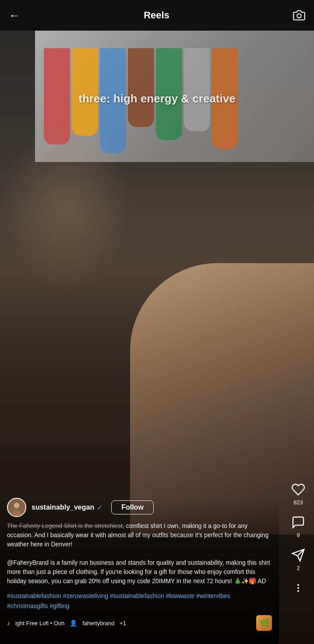  Describe the element at coordinates (123, 623) in the screenshot. I see `plus-label: +1` at that location.